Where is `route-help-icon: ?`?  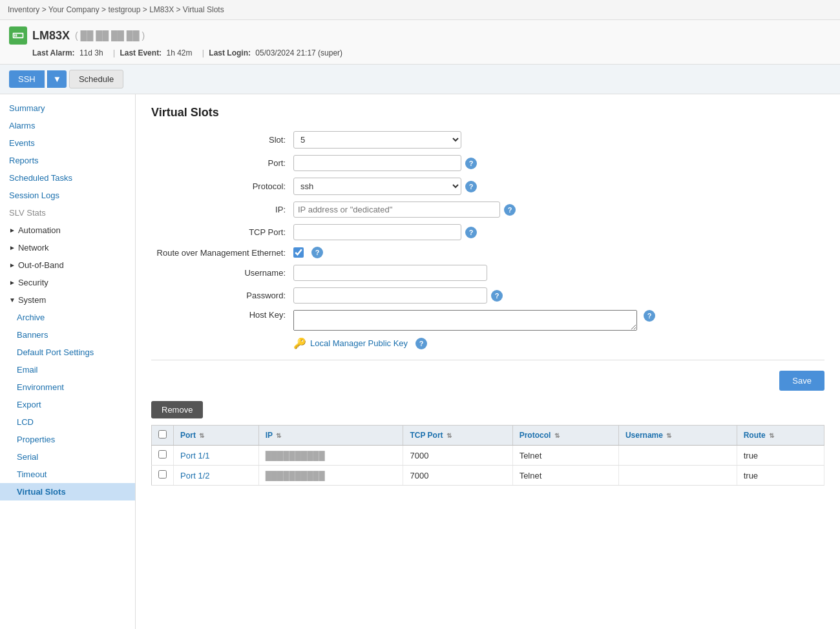 route-help-icon: ? is located at coordinates (317, 253).